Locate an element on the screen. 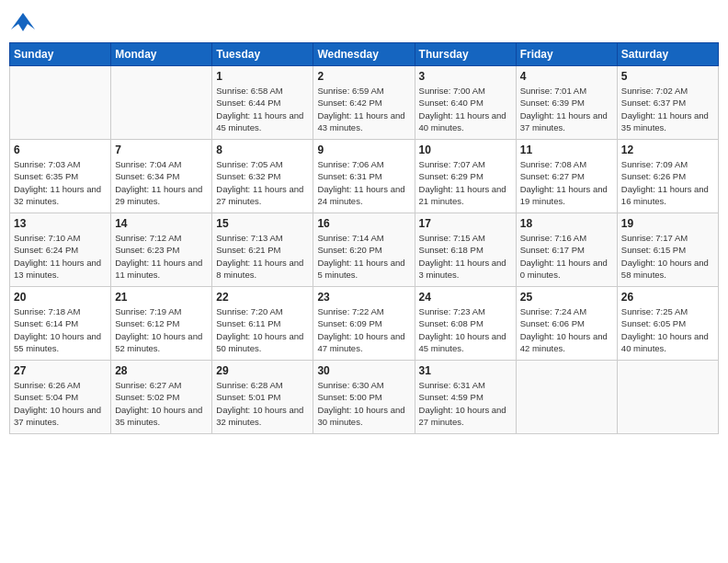 This screenshot has height=563, width=728. calendar-cell: 24Sunrise: 7:23 AM Sunset: 6:08 PM Dayli… is located at coordinates (465, 324).